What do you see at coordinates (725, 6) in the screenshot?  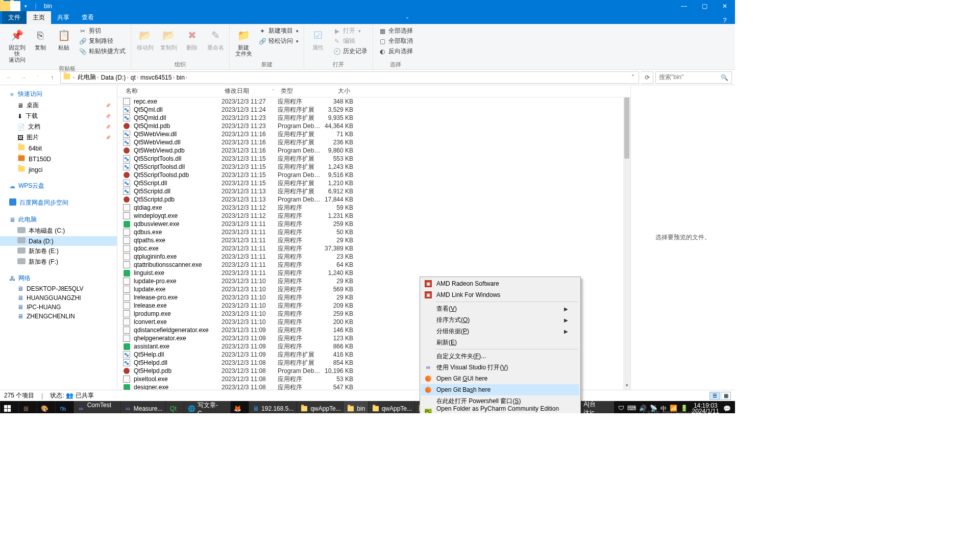 I see `close-button: ✕` at bounding box center [725, 6].